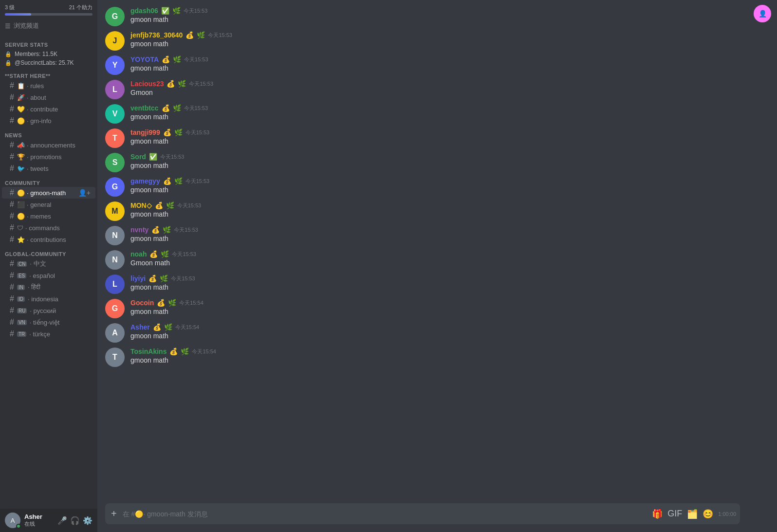 The height and width of the screenshot is (532, 777). What do you see at coordinates (435, 108) in the screenshot?
I see `message-header: ventbtcc 💰🌿 今天15:53` at bounding box center [435, 108].